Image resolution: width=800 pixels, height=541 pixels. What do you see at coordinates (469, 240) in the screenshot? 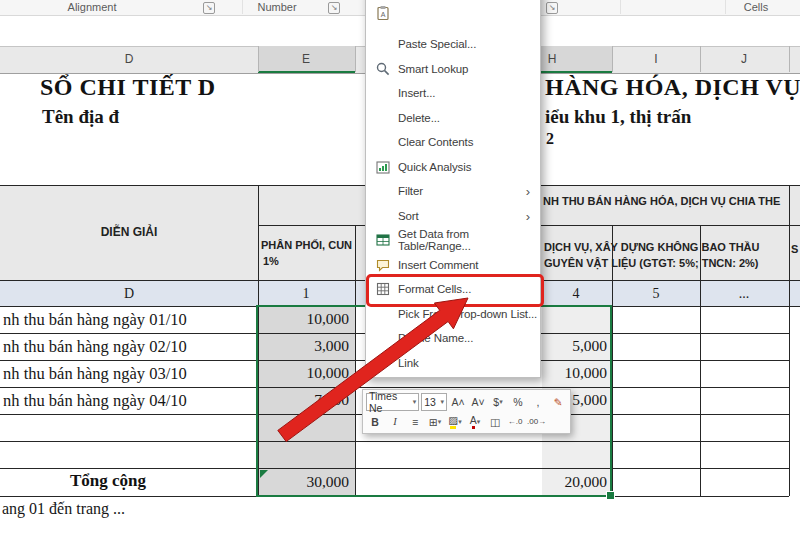
I see `menu-item-label: Get Data from Table/Range...` at bounding box center [469, 240].